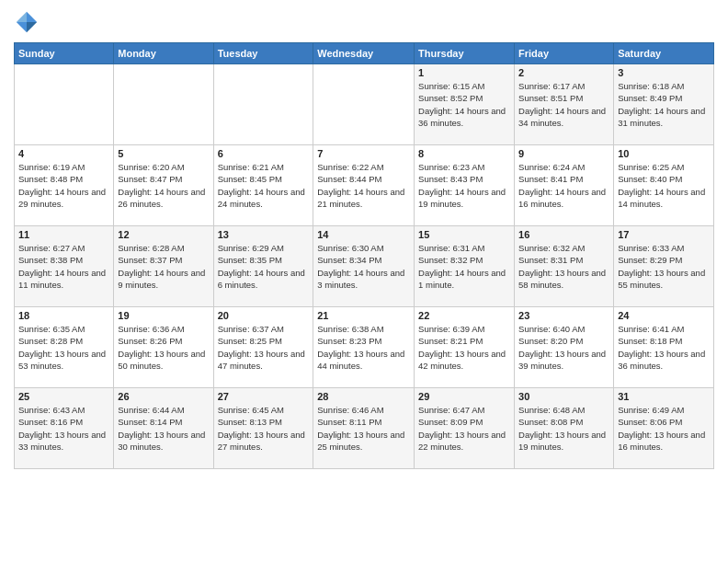 This screenshot has height=563, width=728. I want to click on calendar-cell: 19Sunrise: 6:36 AM Sunset: 8:26 PM Dayli…, so click(164, 348).